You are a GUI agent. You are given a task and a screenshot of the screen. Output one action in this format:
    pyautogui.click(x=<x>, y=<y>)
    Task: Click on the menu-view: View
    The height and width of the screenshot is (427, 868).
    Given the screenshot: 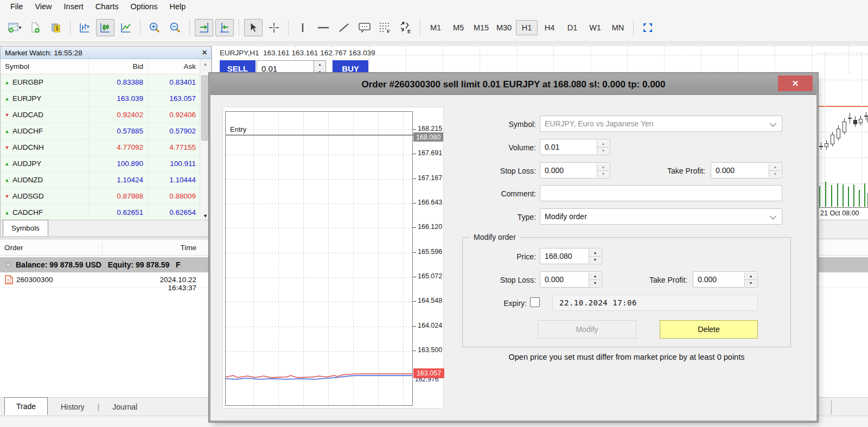 What is the action you would take?
    pyautogui.click(x=43, y=7)
    